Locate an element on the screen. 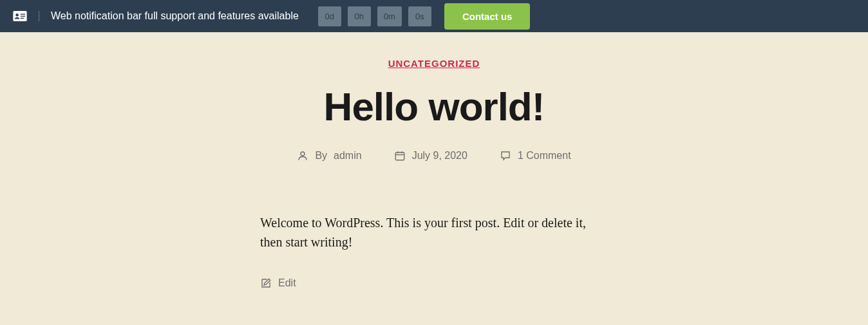 Image resolution: width=868 pixels, height=325 pixels. person-icon is located at coordinates (303, 156).